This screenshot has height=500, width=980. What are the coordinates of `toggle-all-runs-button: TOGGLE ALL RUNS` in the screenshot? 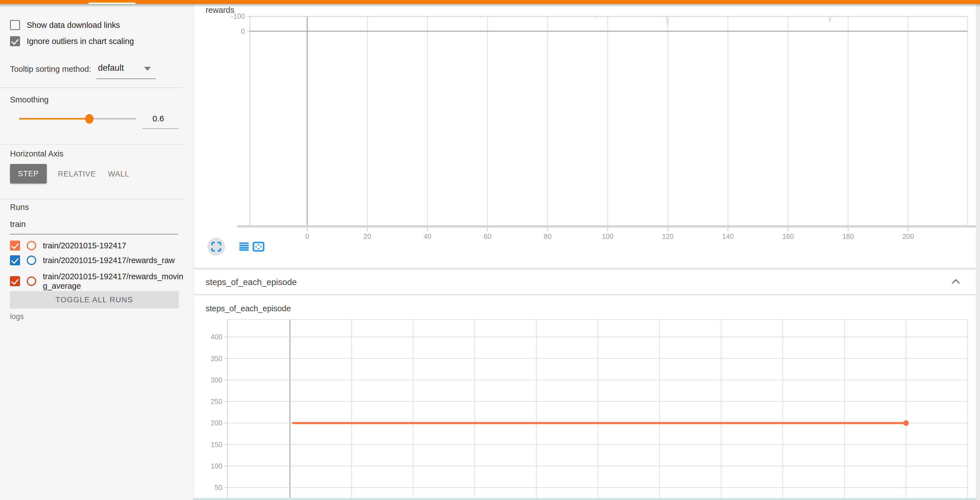 It's located at (94, 300).